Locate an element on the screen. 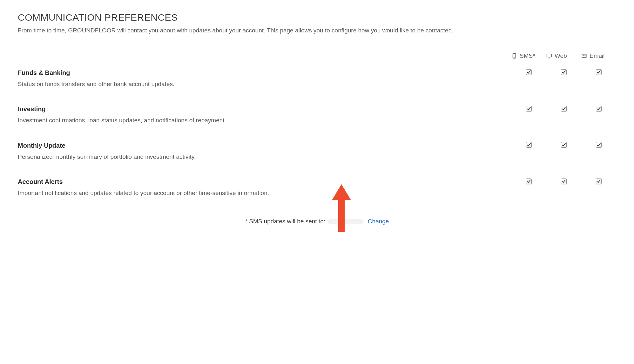 The height and width of the screenshot is (364, 634). sms-footnote: * SMS updates will be sent to: . Change is located at coordinates (317, 221).